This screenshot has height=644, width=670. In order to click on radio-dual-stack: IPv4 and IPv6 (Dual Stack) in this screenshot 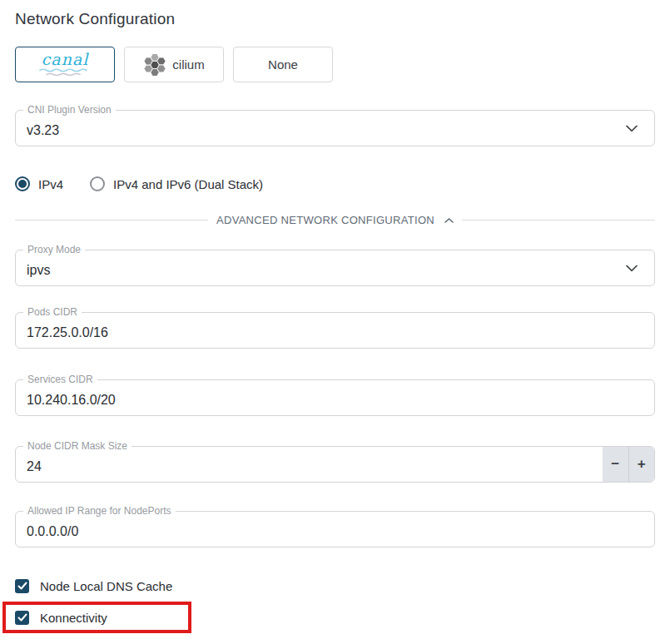, I will do `click(176, 184)`.